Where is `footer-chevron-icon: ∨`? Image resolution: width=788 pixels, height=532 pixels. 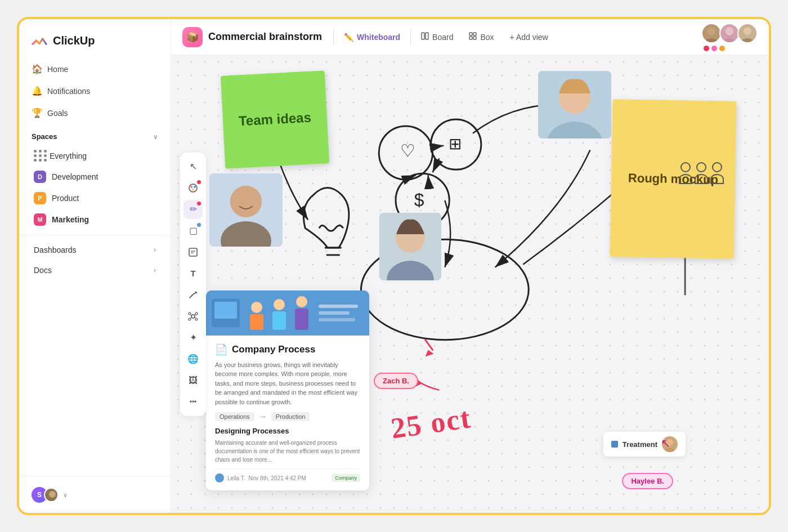
footer-chevron-icon: ∨ is located at coordinates (65, 495).